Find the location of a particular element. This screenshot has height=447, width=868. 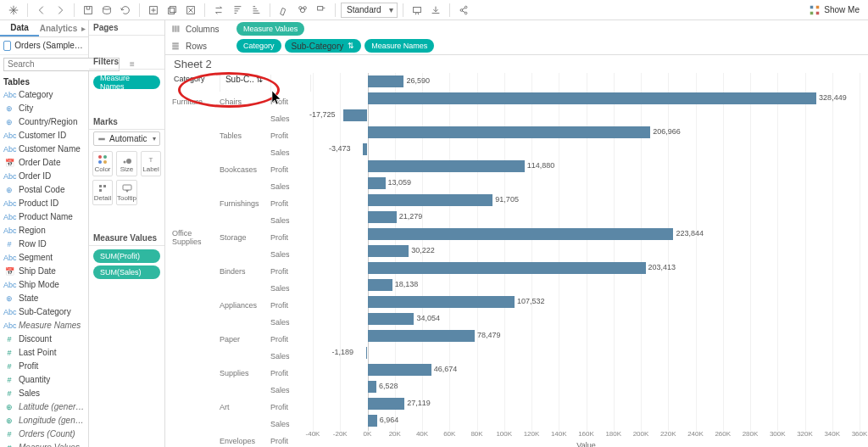

field-orders-count-: #Orders (Count) is located at coordinates (44, 434).